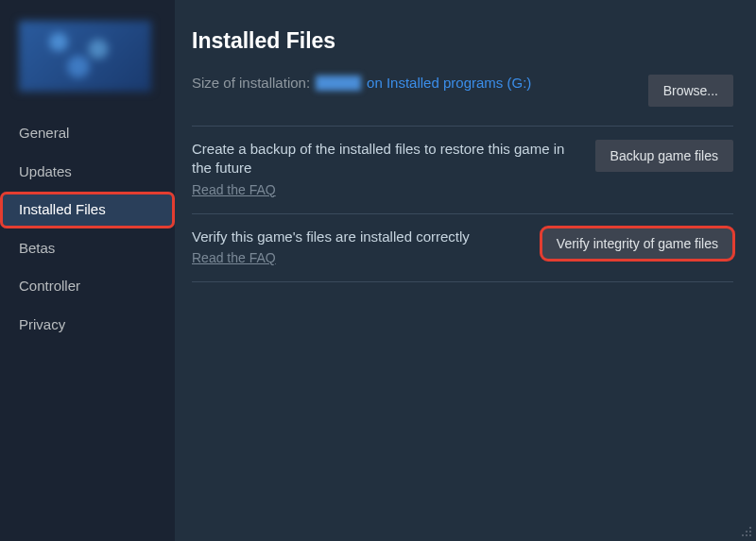  I want to click on size-label: Size of installation:, so click(251, 83).